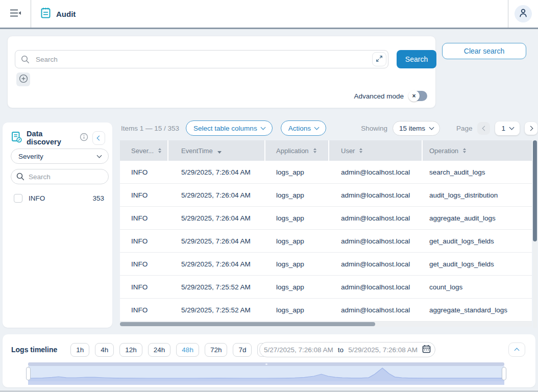 This screenshot has width=538, height=392. I want to click on date-range-picker: 5/27/2025, 7:26:08 AM to 5/29/2025, 7:26…, so click(347, 350).